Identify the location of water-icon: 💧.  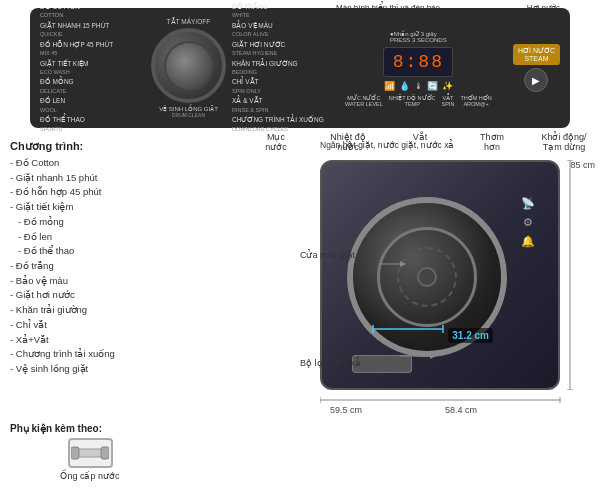
(404, 86).